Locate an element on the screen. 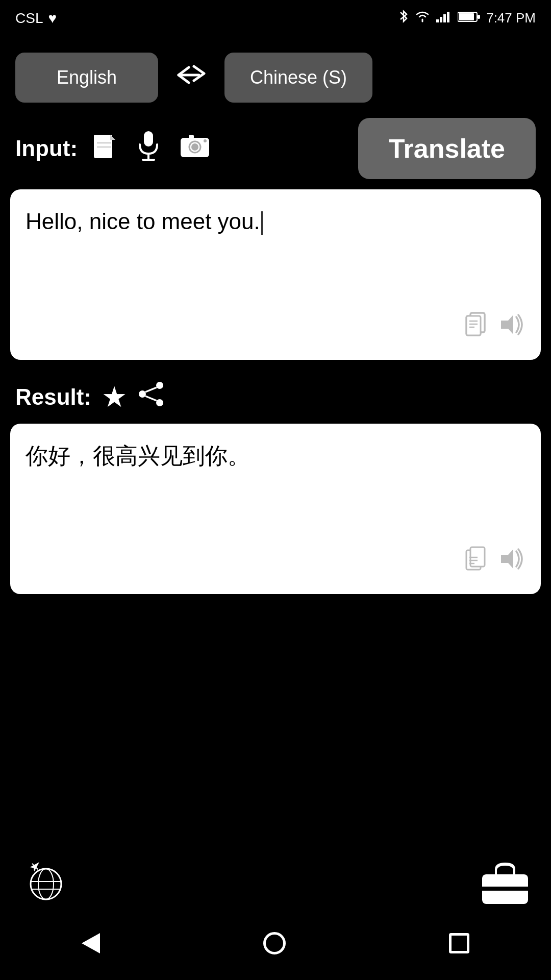 This screenshot has width=551, height=980. translate-button: Translate is located at coordinates (447, 149).